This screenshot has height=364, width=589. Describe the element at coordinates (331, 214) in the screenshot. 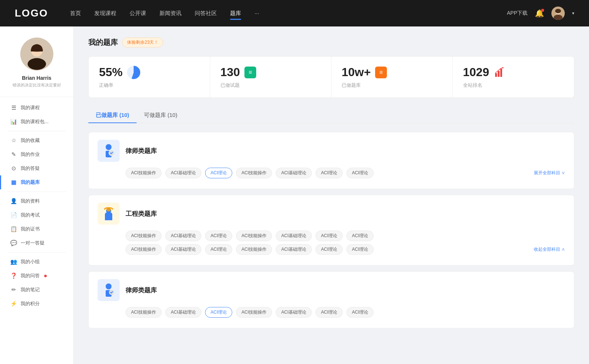

I see `qbank-header-2: 工程类题库` at that location.